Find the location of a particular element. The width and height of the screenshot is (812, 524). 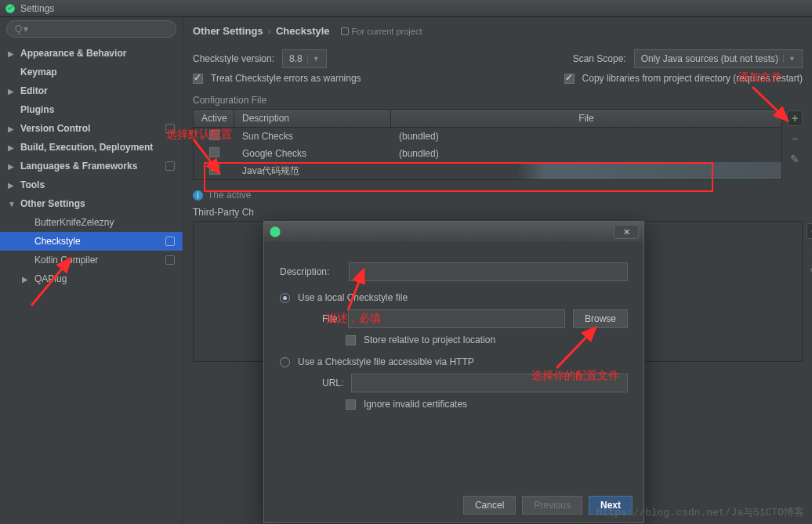

config-table: Active Description File Sun Checks (bund… is located at coordinates (488, 144).